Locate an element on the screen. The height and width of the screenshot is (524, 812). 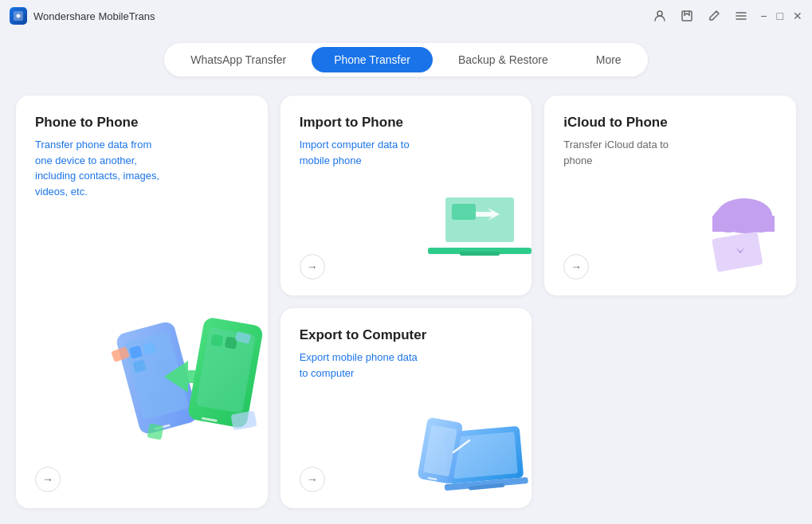
card-icloud-desc: Transfer iCloud data to phone is located at coordinates (627, 153).